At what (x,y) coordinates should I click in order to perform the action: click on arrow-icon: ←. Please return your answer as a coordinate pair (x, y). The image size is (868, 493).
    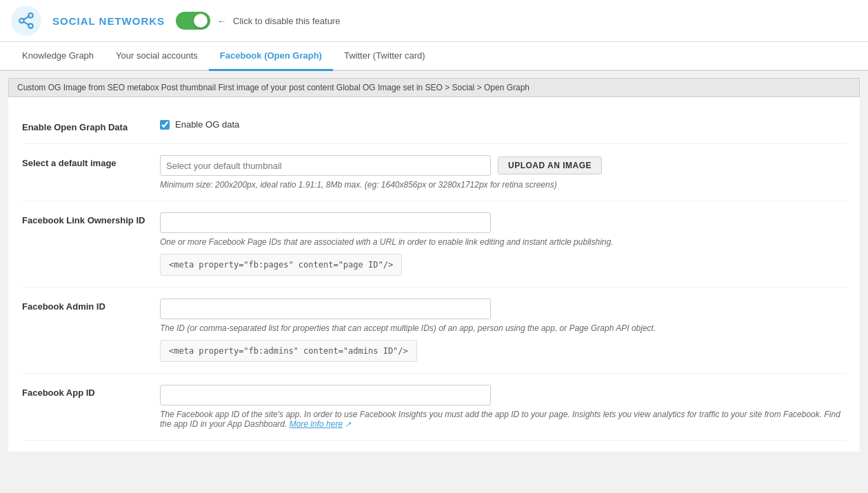
    Looking at the image, I should click on (222, 21).